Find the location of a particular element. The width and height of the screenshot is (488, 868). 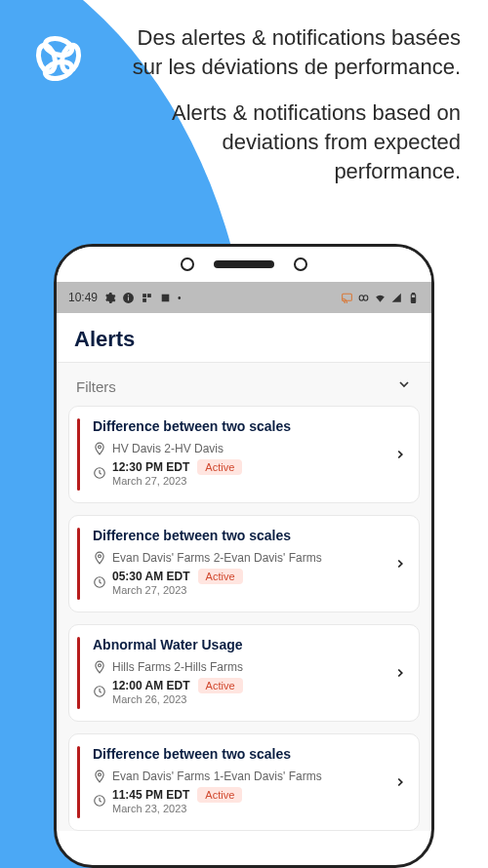

alert-time: 05:30 AM EDT is located at coordinates (151, 576).